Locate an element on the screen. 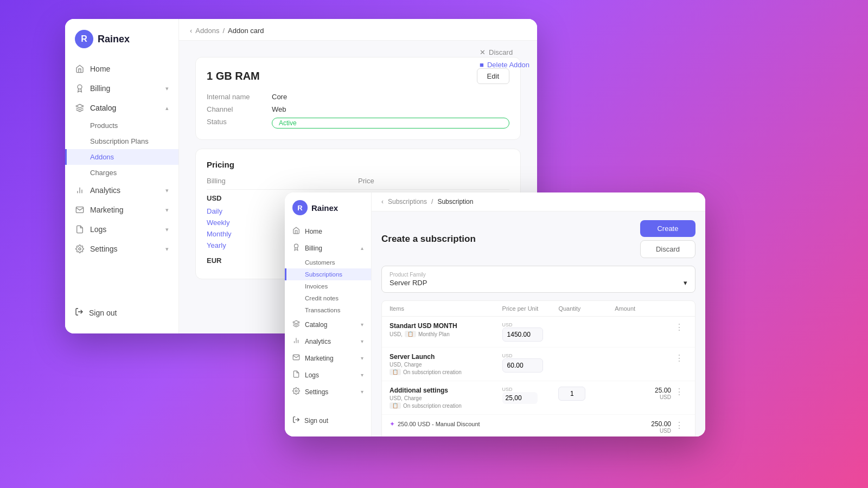  product-family-select: Product Family Server RDP ▾ is located at coordinates (538, 279).